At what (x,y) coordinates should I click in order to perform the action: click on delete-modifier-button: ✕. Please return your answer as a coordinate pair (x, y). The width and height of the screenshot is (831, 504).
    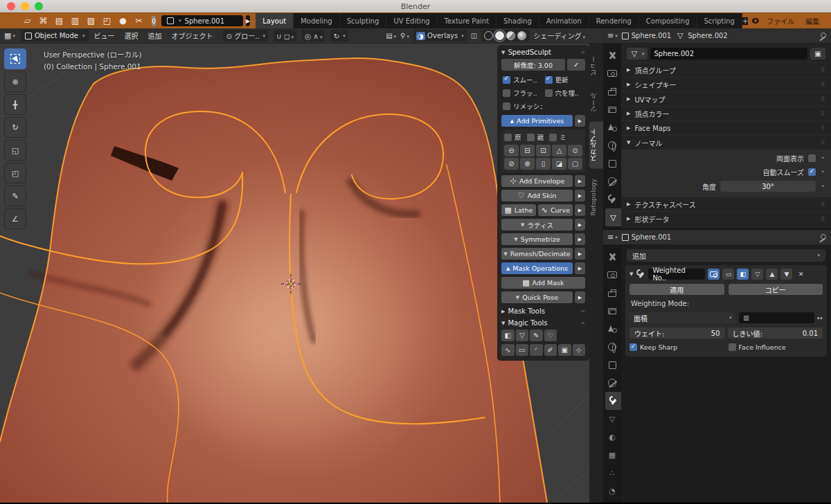
    Looking at the image, I should click on (801, 274).